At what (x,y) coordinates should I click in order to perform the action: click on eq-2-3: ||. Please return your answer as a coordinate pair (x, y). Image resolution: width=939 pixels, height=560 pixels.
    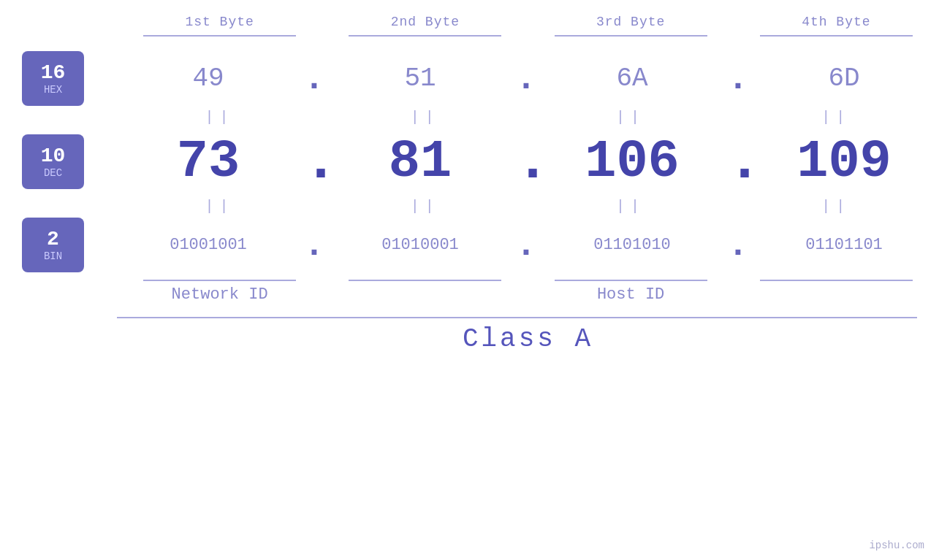
    Looking at the image, I should click on (631, 206).